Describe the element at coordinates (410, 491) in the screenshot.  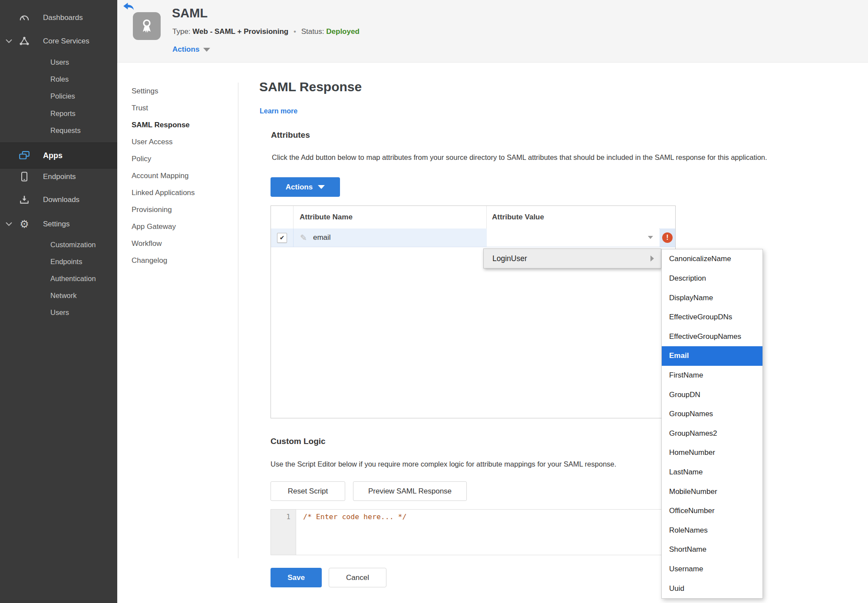
I see `preview-saml-response-button: Preview SAML Response` at that location.